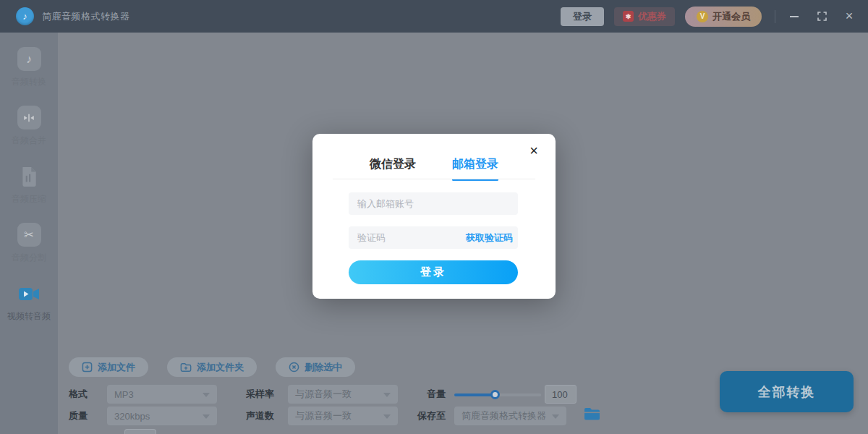 The width and height of the screenshot is (868, 434). I want to click on sidebar-item-label: 音频压缩, so click(29, 200).